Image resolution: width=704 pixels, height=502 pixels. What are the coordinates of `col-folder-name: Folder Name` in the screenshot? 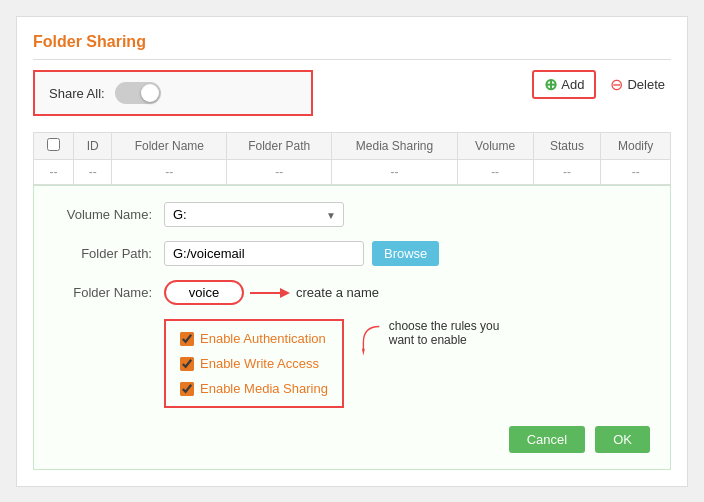 It's located at (170, 146).